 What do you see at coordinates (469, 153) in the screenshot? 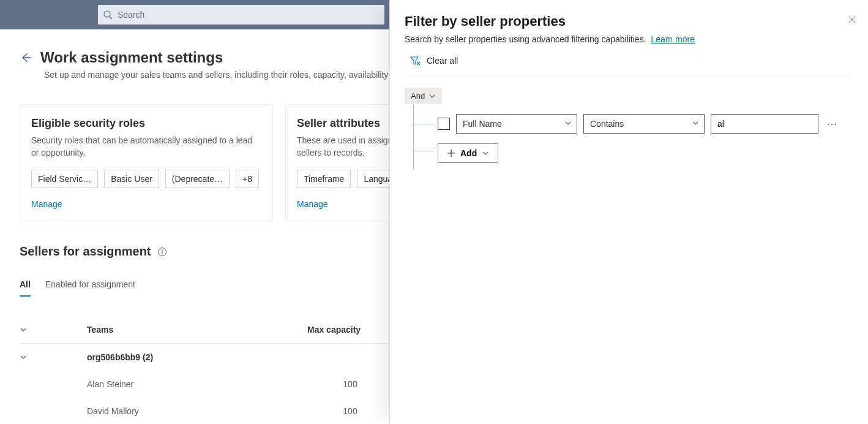
I see `add-button-label: Add` at bounding box center [469, 153].